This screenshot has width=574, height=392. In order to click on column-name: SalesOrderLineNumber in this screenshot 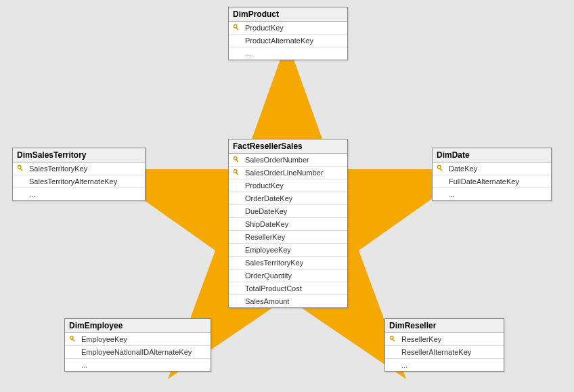, I will do `click(283, 173)`.